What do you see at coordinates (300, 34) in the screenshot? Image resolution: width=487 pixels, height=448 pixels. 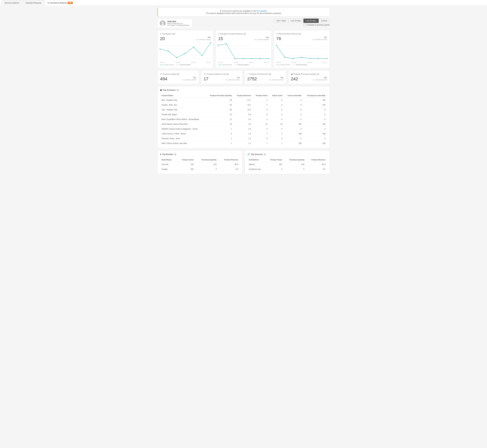 I see `total-revenue-help-icon: ?` at bounding box center [300, 34].